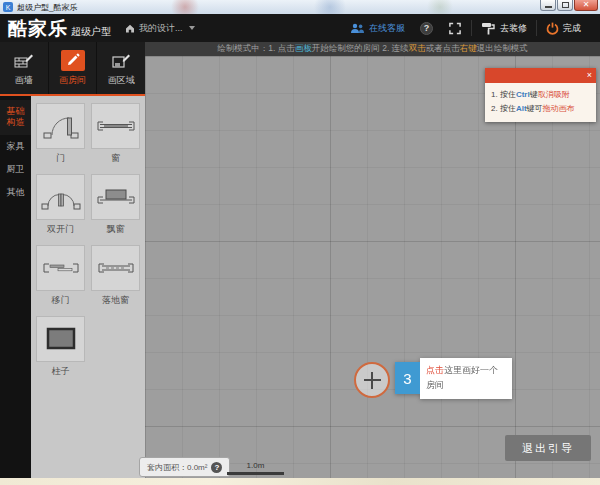 This screenshot has width=600, height=485. What do you see at coordinates (540, 102) in the screenshot?
I see `tip-box-body: 1. 按住Ctrl键取消吸附 2. 按住Alt键可拖动画布` at bounding box center [540, 102].